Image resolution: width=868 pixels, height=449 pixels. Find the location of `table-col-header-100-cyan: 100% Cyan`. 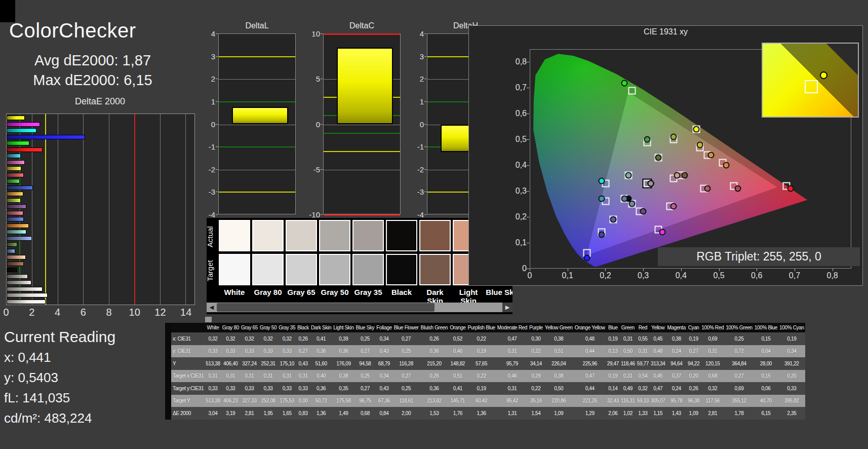

table-col-header-100-cyan: 100% Cyan is located at coordinates (792, 327).